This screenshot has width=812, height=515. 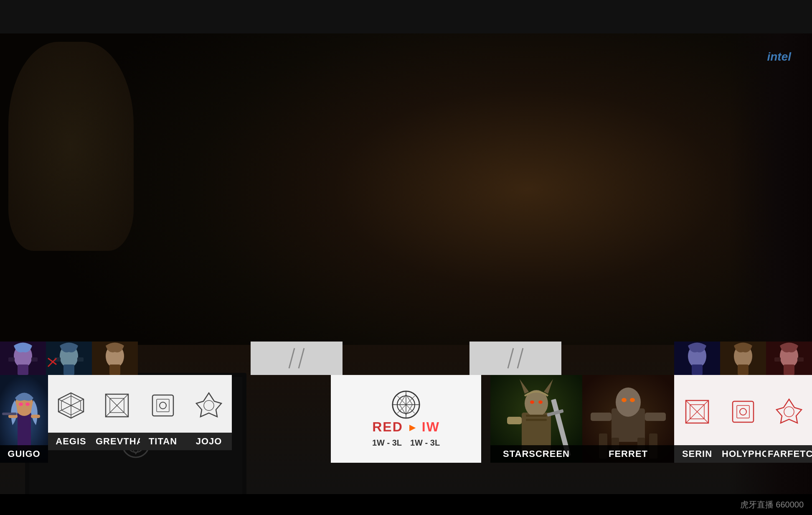 I want to click on player-name-aegis: AEGIS, so click(x=71, y=441).